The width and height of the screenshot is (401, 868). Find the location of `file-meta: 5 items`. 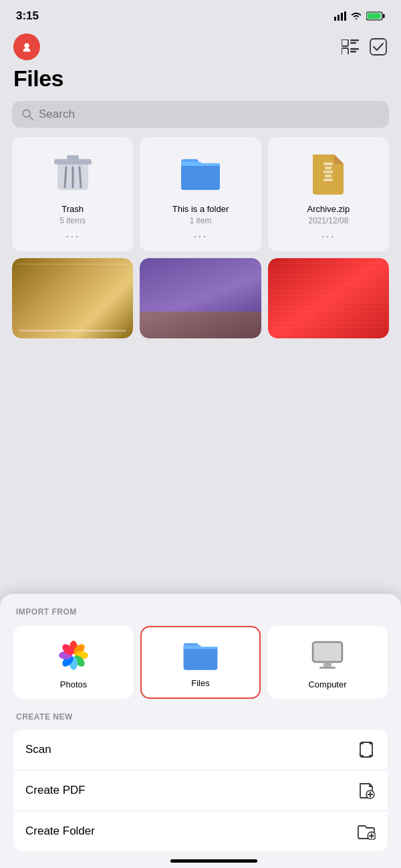

file-meta: 5 items is located at coordinates (72, 221).